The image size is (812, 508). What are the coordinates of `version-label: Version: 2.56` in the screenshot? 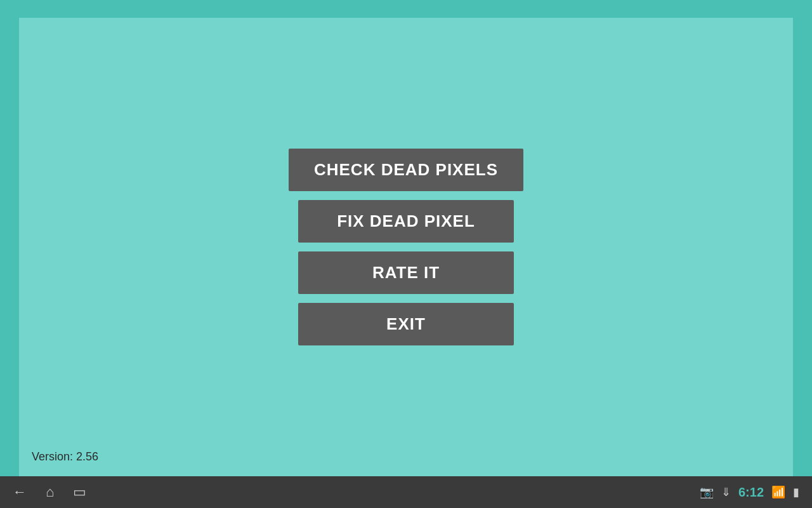 It's located at (65, 457).